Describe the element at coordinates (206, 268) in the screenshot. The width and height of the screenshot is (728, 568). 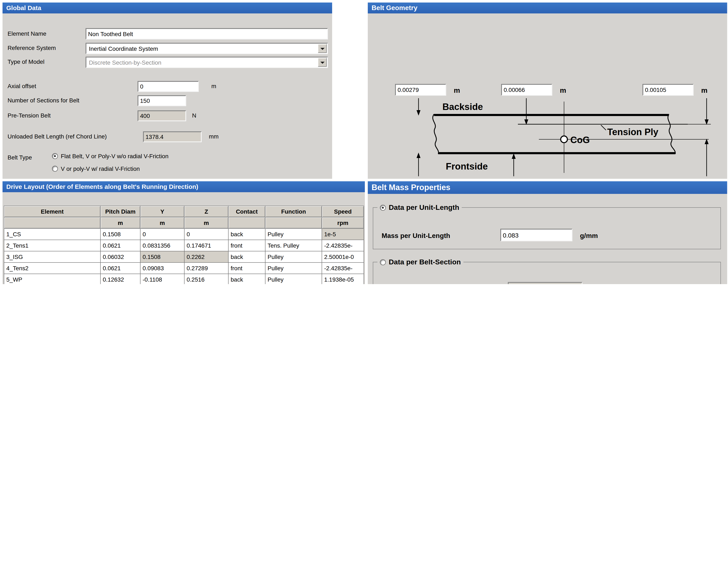
I see `grid-cell: 0.27289` at that location.